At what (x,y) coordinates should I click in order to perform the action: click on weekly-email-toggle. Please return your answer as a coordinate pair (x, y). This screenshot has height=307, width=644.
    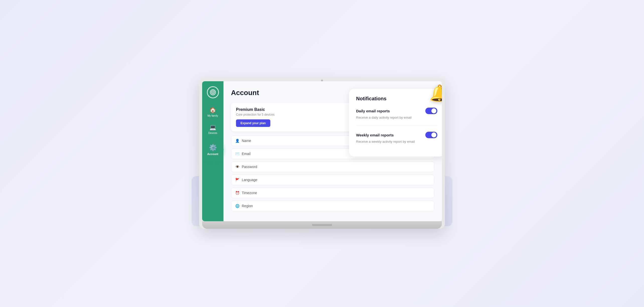
    Looking at the image, I should click on (431, 135).